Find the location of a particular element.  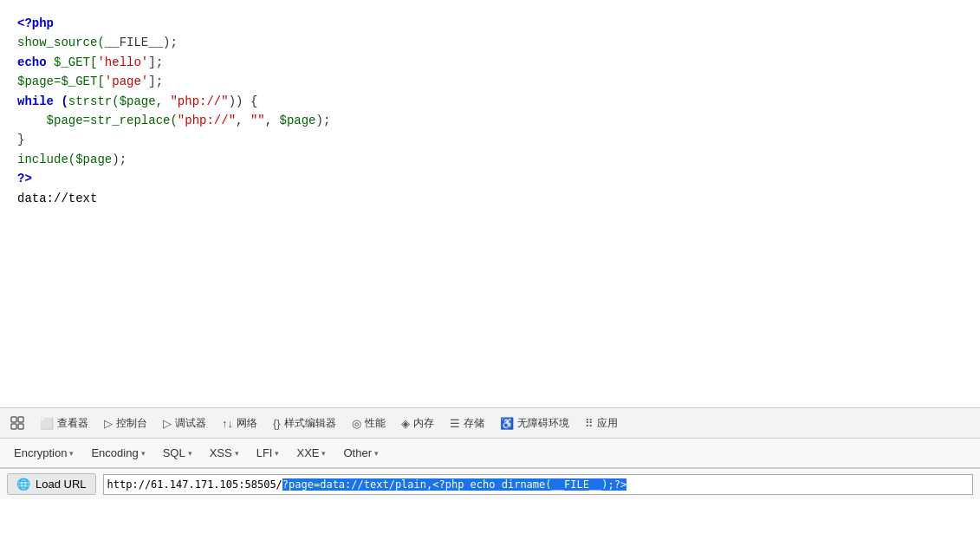

url-display: http://61.147.171.105:58505/?page=data:/… is located at coordinates (538, 485).